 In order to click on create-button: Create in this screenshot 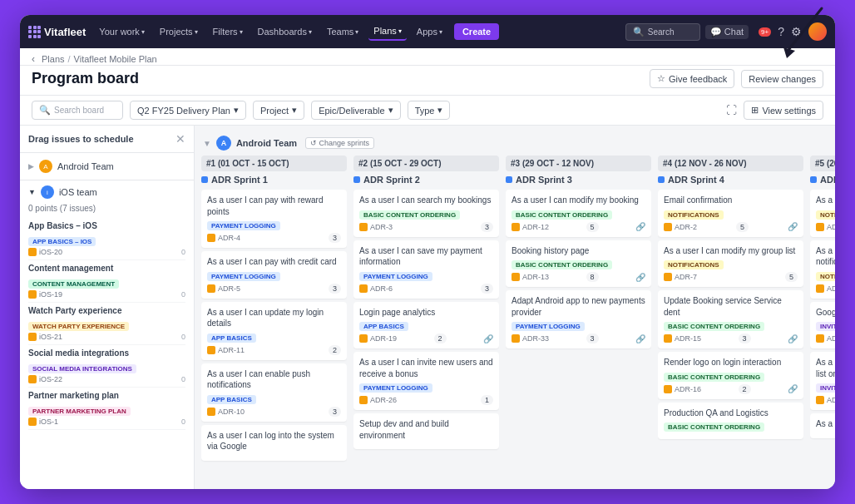, I will do `click(477, 32)`.